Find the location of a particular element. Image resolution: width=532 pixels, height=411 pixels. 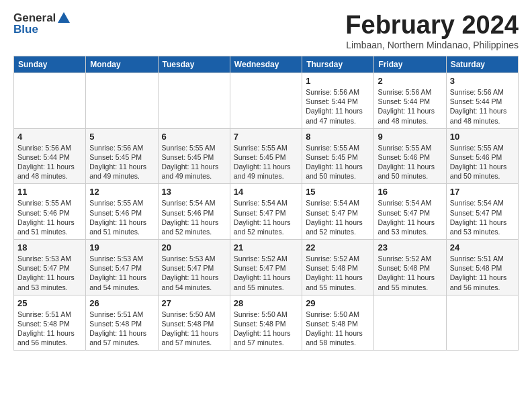

day-number: 20 is located at coordinates (194, 247).